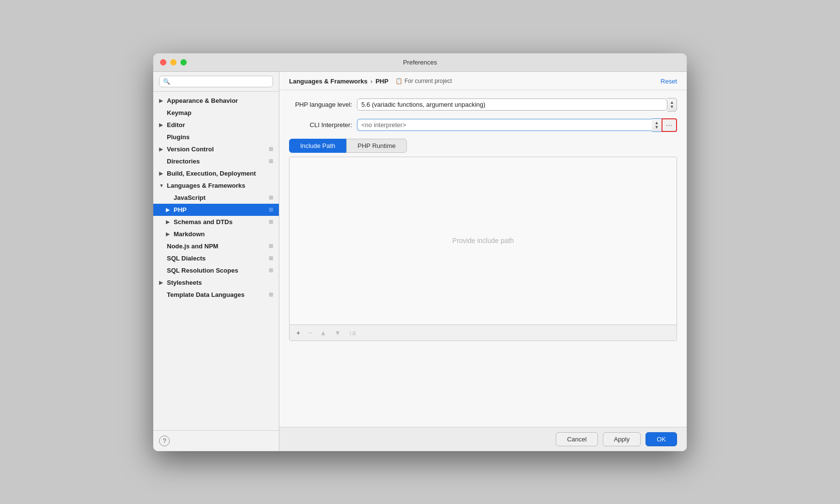 This screenshot has height=504, width=840. Describe the element at coordinates (203, 222) in the screenshot. I see `sidebar-item-label: Schemas and DTDs` at that location.